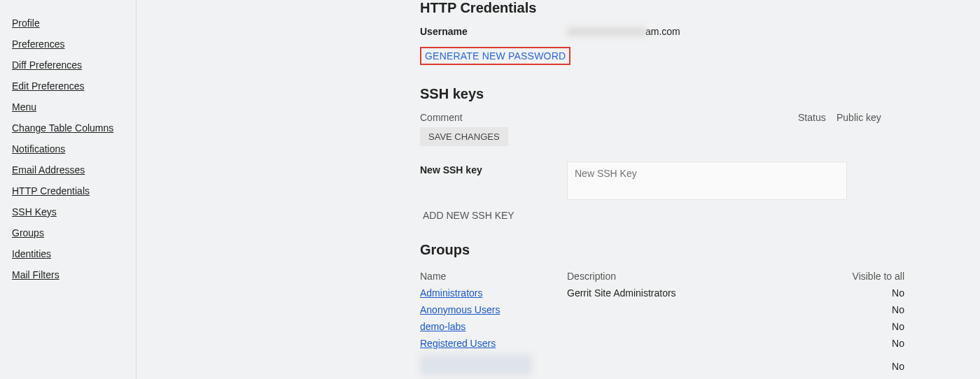  What do you see at coordinates (493, 276) in the screenshot?
I see `groups-header-name: Name` at bounding box center [493, 276].